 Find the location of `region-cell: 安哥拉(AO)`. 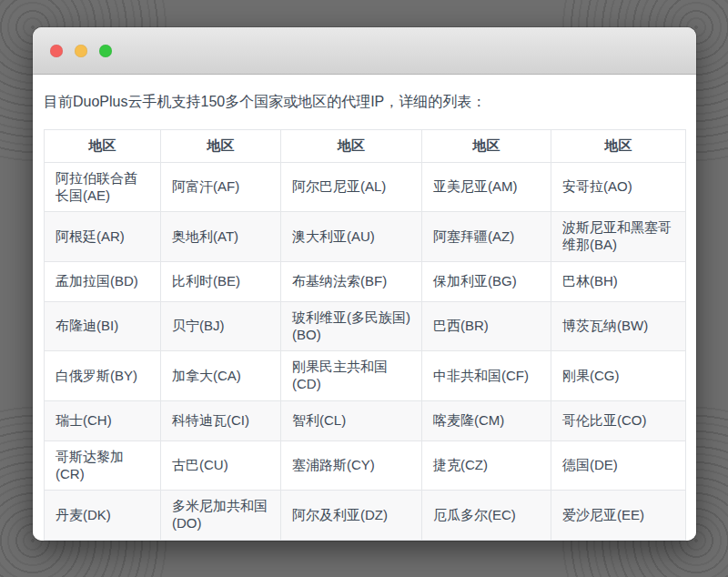

region-cell: 安哥拉(AO) is located at coordinates (619, 187).